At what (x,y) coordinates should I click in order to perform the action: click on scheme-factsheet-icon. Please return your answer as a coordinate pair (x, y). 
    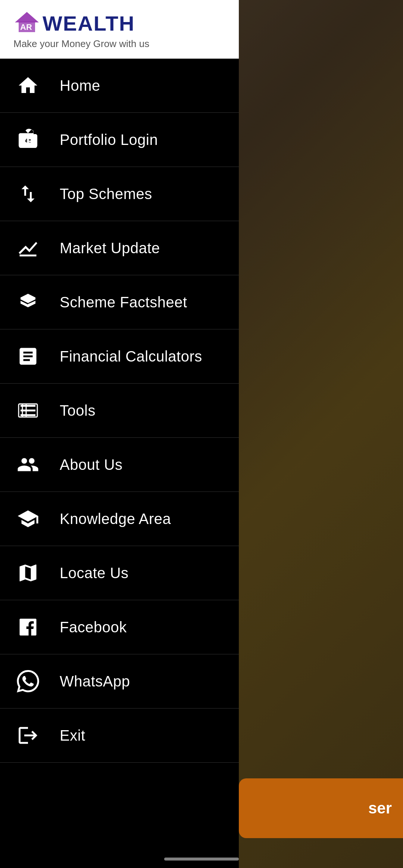
    Looking at the image, I should click on (28, 302).